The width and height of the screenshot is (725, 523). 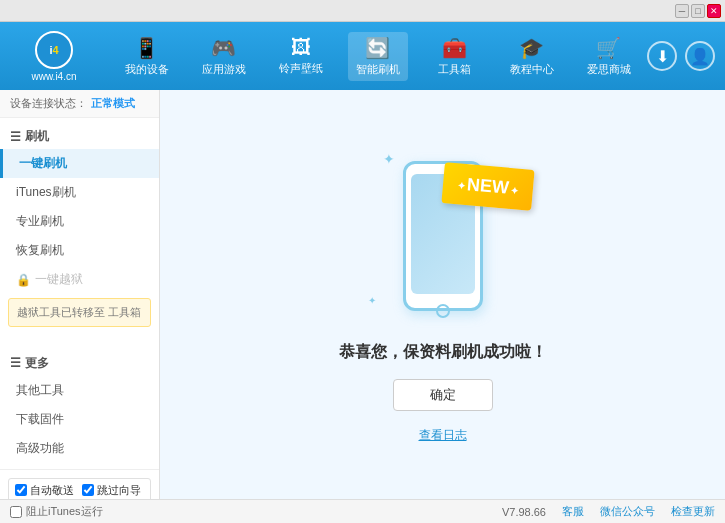 What do you see at coordinates (573, 512) in the screenshot?
I see `customer-service-link: 客服` at bounding box center [573, 512].